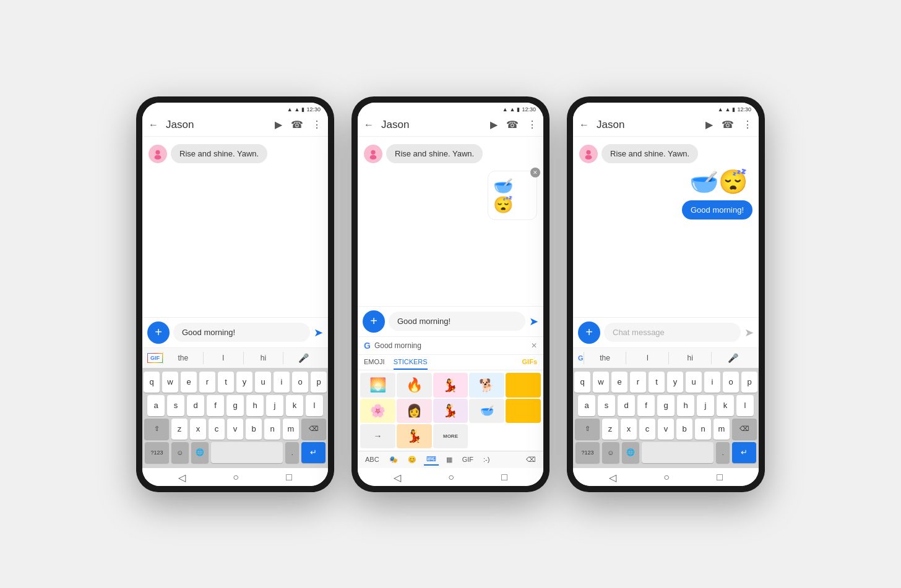  What do you see at coordinates (313, 453) in the screenshot?
I see `key-return: ↵` at bounding box center [313, 453].